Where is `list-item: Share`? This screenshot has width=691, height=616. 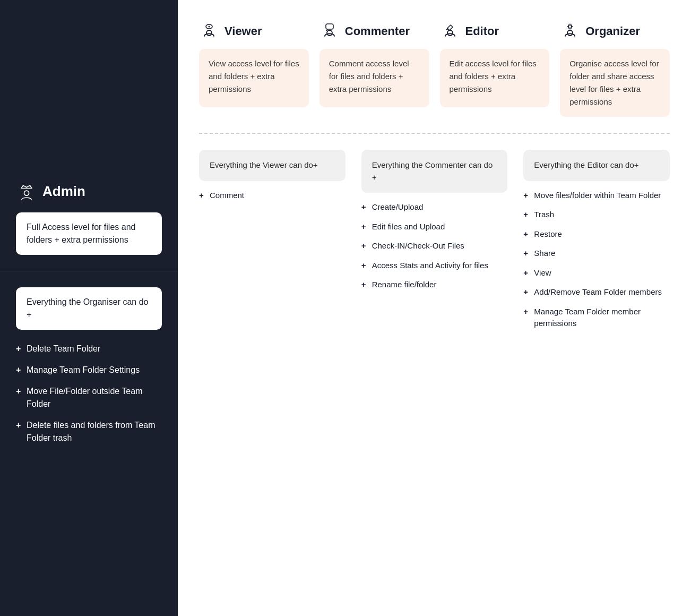 list-item: Share is located at coordinates (597, 254).